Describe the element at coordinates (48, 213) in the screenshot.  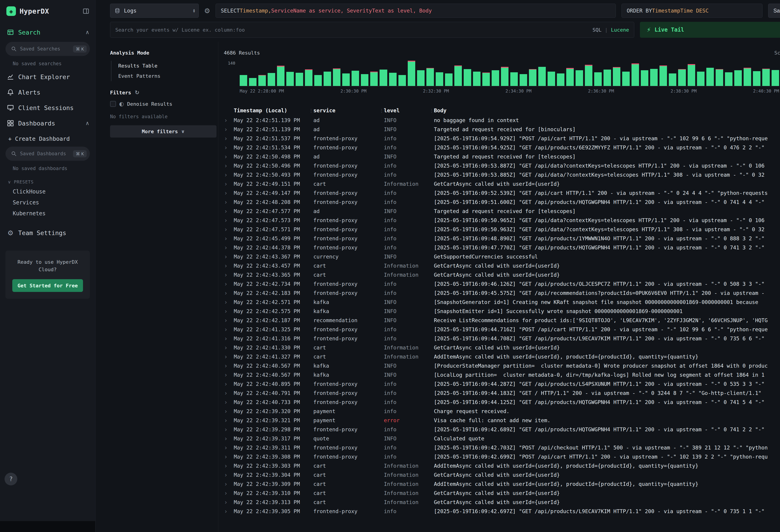
I see `sidebar-item-preset-kubernetes: Kubernetes` at that location.